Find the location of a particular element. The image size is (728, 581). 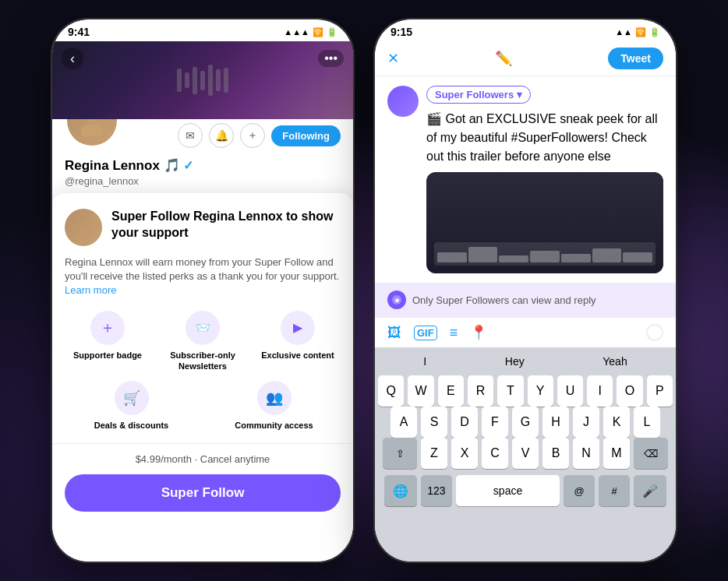

key-g: G is located at coordinates (525, 422).